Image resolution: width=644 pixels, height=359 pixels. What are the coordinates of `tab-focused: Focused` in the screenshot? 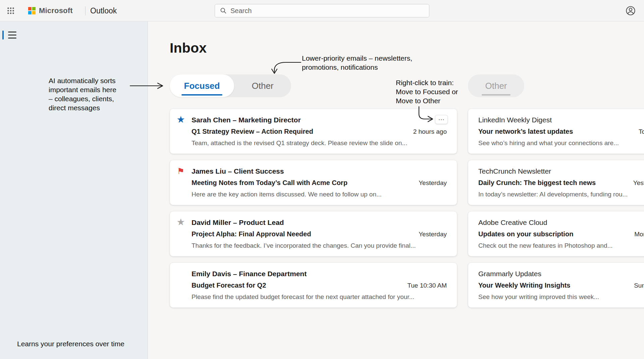 It's located at (202, 86).